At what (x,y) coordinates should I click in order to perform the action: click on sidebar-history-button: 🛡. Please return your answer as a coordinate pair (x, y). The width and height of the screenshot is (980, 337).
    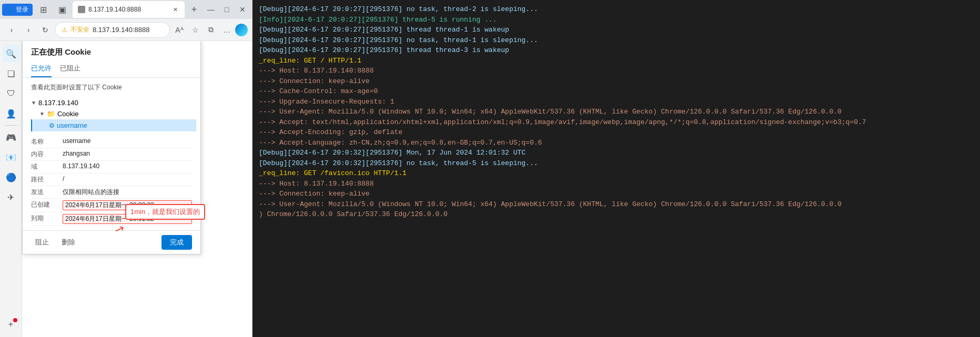
    Looking at the image, I should click on (11, 94).